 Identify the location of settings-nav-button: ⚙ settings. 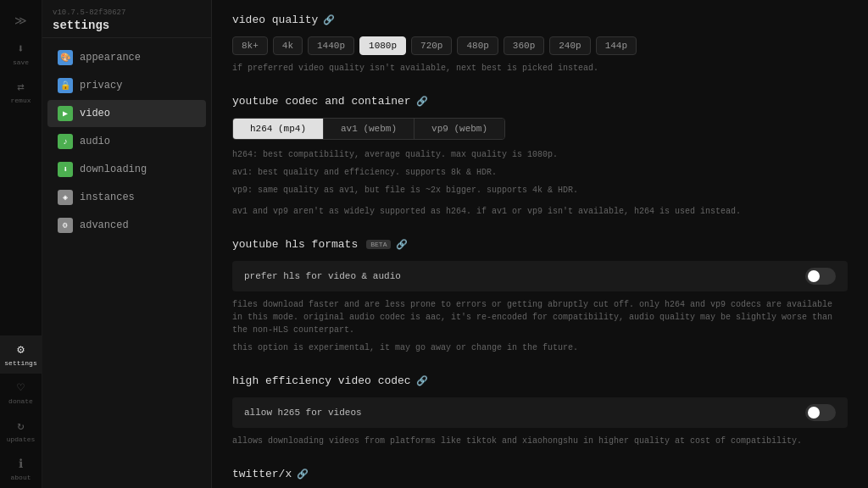
(20, 354).